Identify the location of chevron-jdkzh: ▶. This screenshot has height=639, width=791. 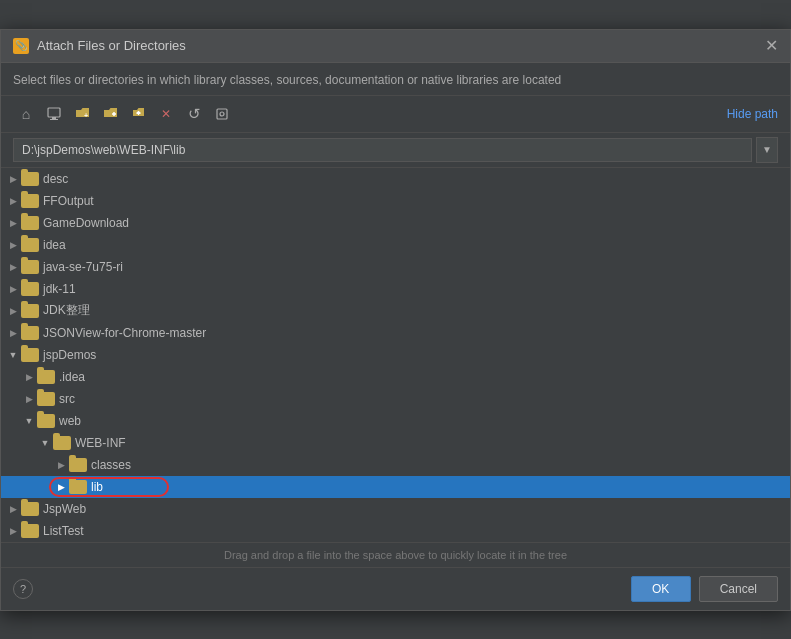
(13, 311).